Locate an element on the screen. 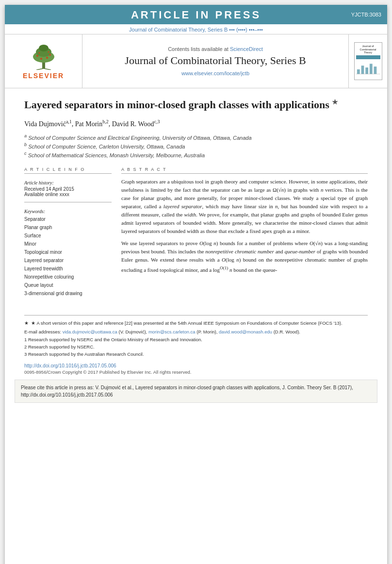 The image size is (392, 564). elsevier-tree-icon is located at coordinates (44, 56).